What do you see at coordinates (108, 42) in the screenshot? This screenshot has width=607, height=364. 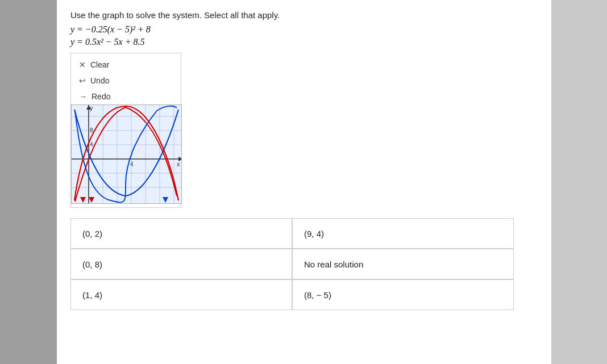 I see `eq2-text: y = 0.5x² − 5x + 8.5` at bounding box center [108, 42].